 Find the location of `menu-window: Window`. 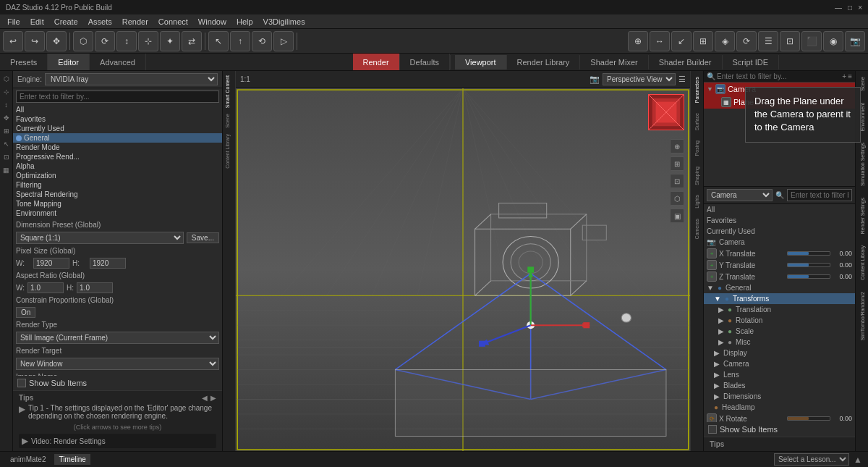

menu-window: Window is located at coordinates (213, 22).